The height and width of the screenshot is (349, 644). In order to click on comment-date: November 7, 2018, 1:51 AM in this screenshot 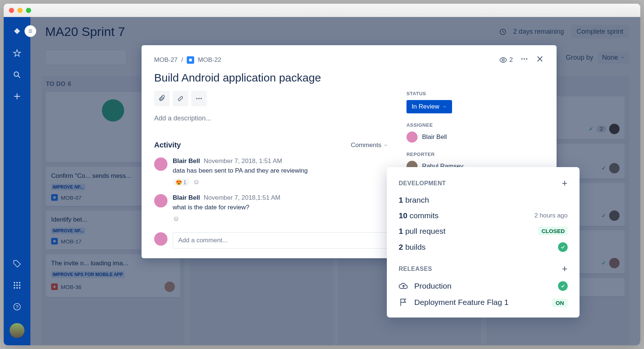, I will do `click(243, 161)`.